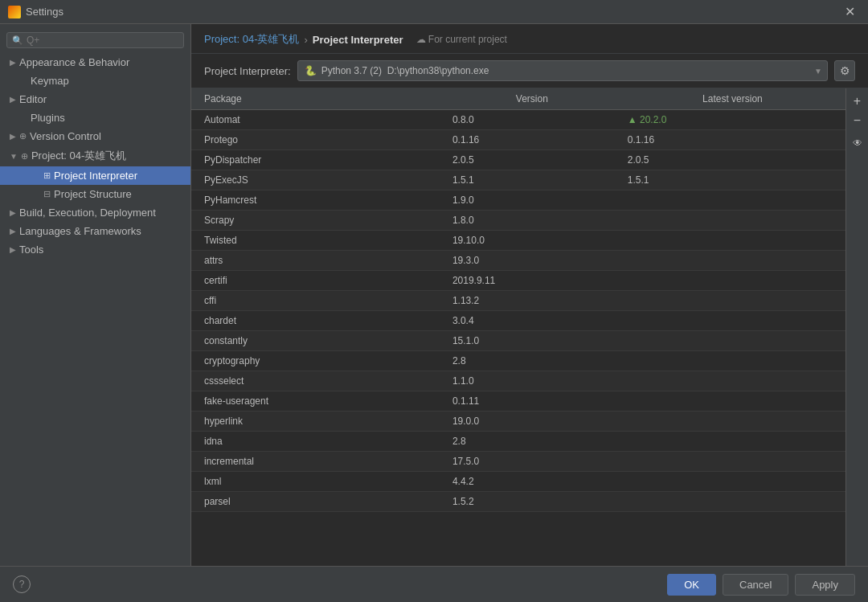 The image size is (868, 602). Describe the element at coordinates (733, 180) in the screenshot. I see `package-latest: 1.5.1` at that location.